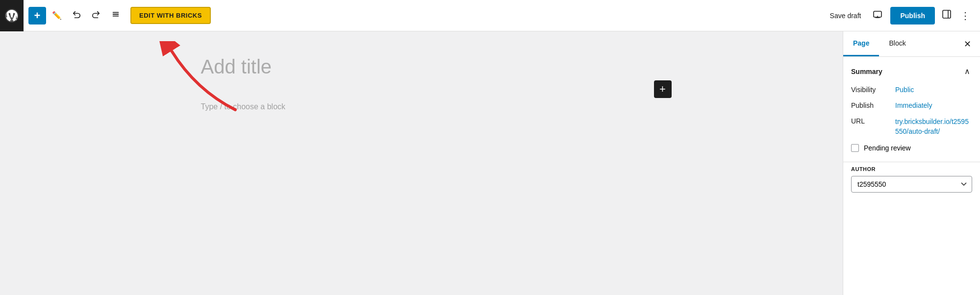  Describe the element at coordinates (76, 16) in the screenshot. I see `undo-button` at that location.